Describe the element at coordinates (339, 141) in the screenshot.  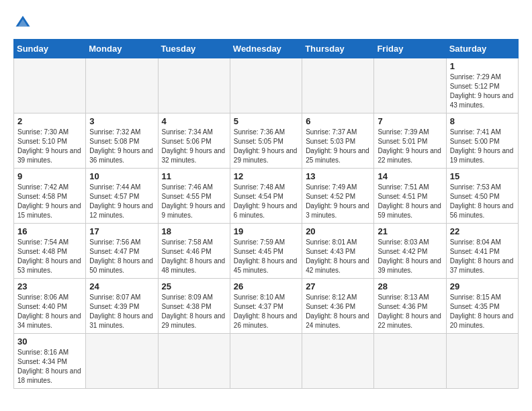
I see `table-row: 6Sunrise: 7:37 AM Sunset: 5:03 PM Daylig…` at that location.